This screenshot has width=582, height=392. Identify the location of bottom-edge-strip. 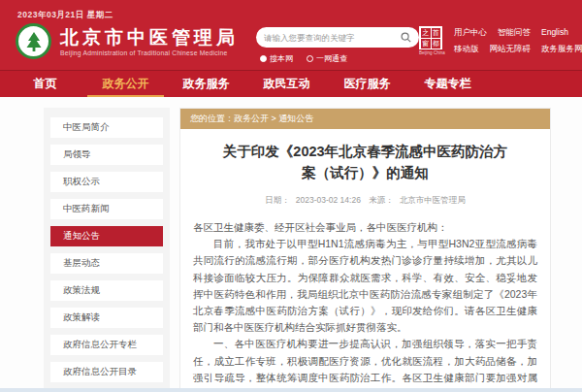
(291, 390).